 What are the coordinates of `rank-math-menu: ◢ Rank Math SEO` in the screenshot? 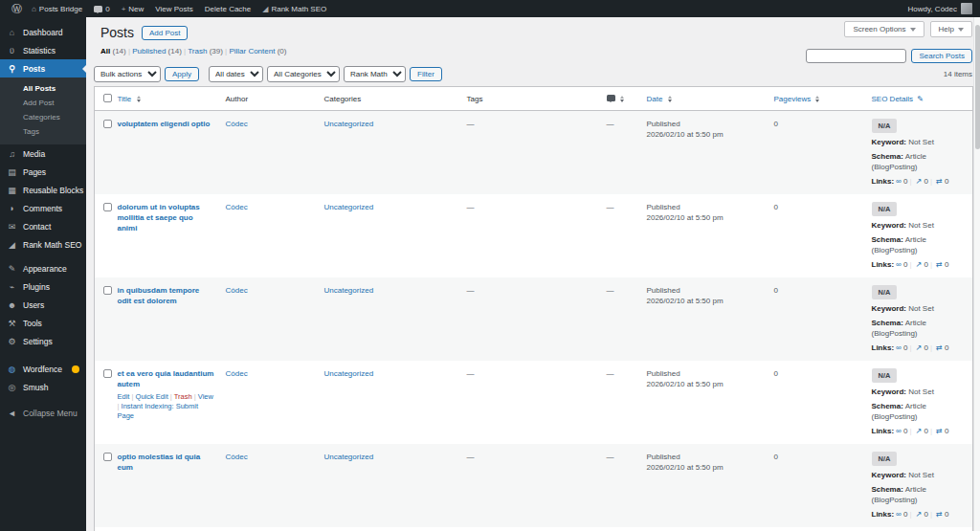 It's located at (295, 10).